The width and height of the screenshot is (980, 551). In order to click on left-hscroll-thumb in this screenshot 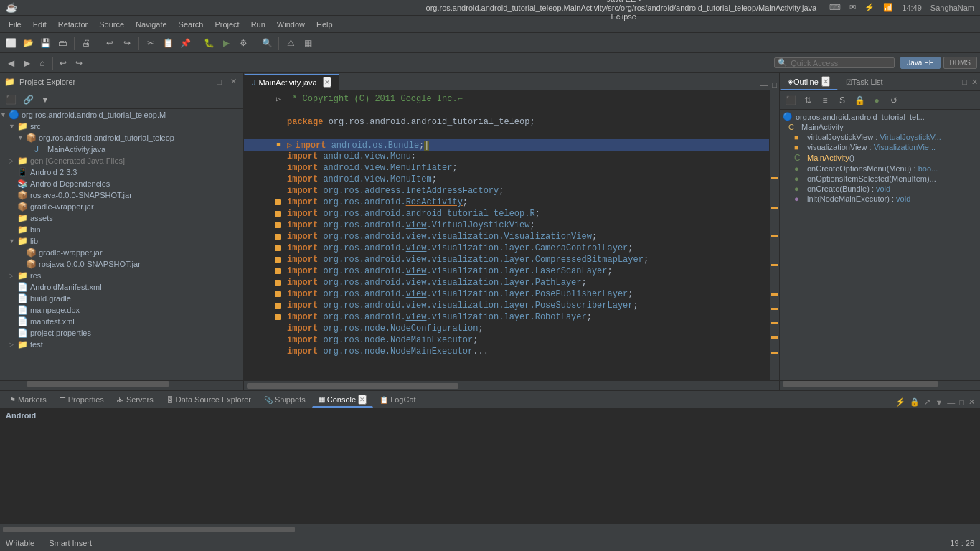, I will do `click(98, 384)`.